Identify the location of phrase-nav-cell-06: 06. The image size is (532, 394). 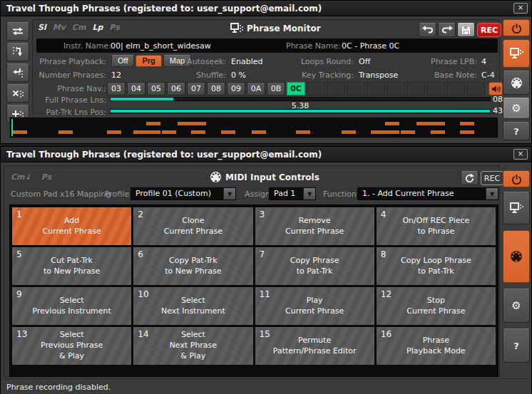
(176, 88).